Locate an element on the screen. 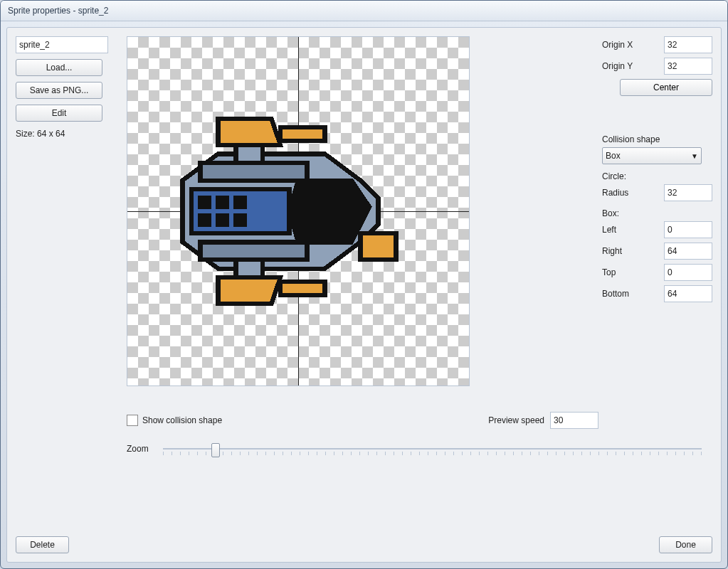 The height and width of the screenshot is (569, 728). zoom-slider is located at coordinates (433, 449).